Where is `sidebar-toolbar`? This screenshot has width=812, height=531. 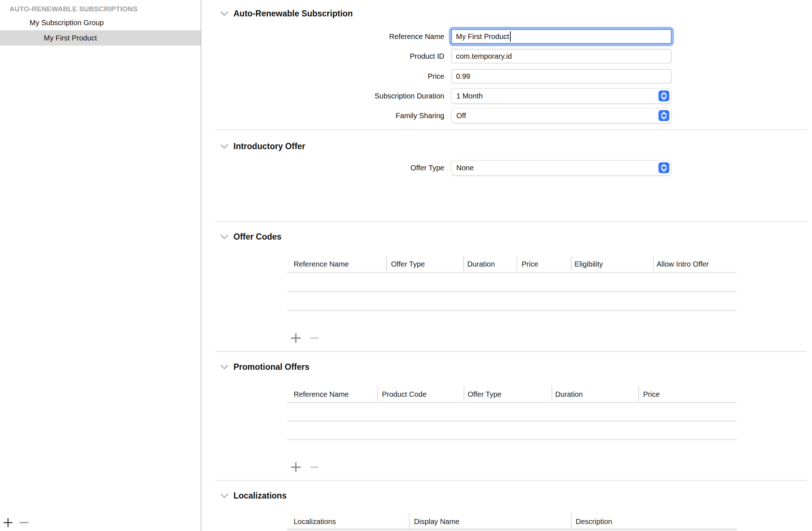
sidebar-toolbar is located at coordinates (100, 523).